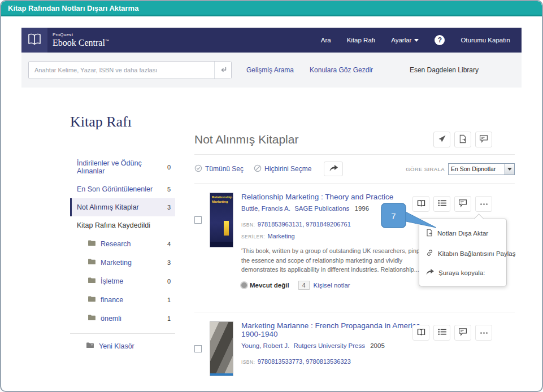  I want to click on new-folder-button: Yeni Klasör, so click(123, 346).